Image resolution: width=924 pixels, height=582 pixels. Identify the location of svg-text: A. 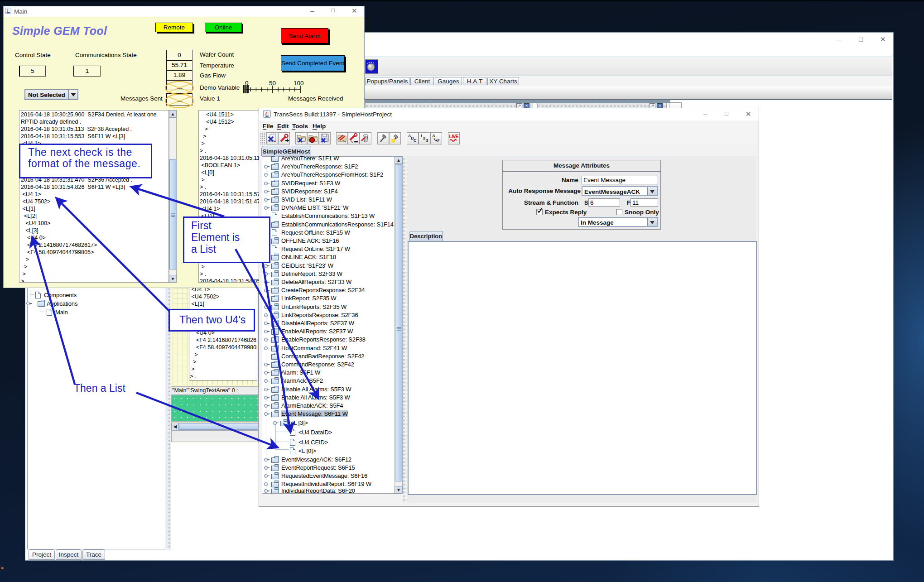
(434, 136).